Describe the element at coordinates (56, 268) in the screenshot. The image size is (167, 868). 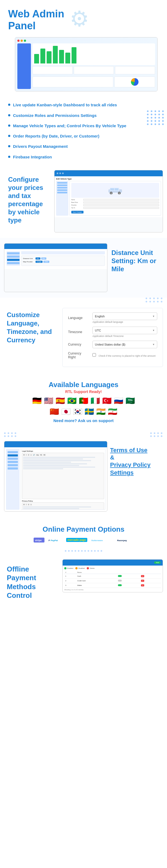
I see `distance-mockup: Distance Unit Km Mile Map Provider Googl…` at that location.